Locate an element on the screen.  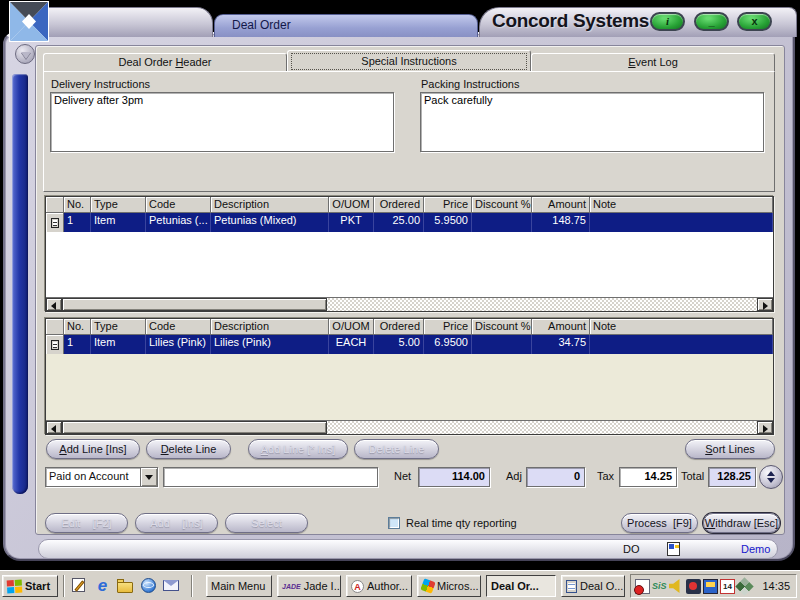
task-button-jade: JADE Jade I... is located at coordinates (309, 586).